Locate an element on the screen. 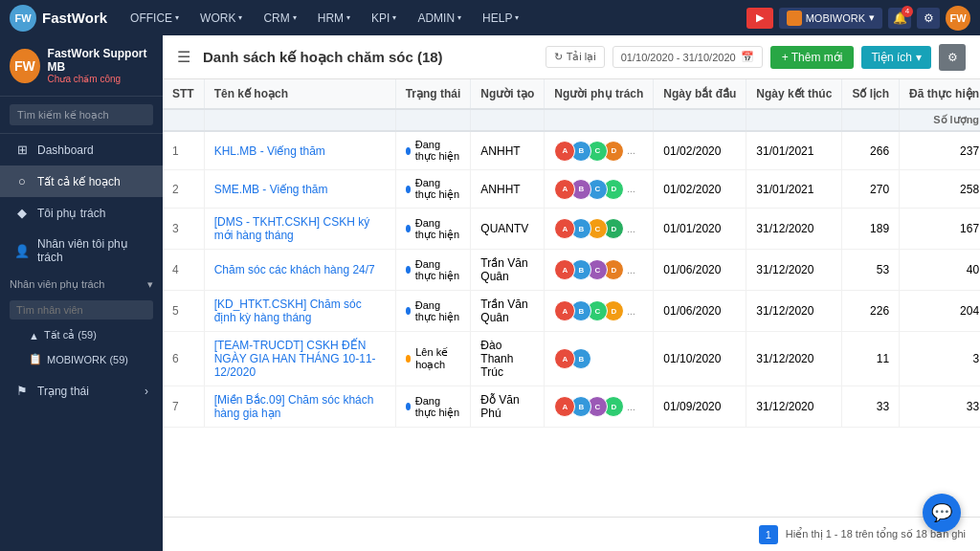 The width and height of the screenshot is (980, 551). plan-link: [DMS - TKHT.CSKH] CSKH ký mới hàng tháng is located at coordinates (292, 229).